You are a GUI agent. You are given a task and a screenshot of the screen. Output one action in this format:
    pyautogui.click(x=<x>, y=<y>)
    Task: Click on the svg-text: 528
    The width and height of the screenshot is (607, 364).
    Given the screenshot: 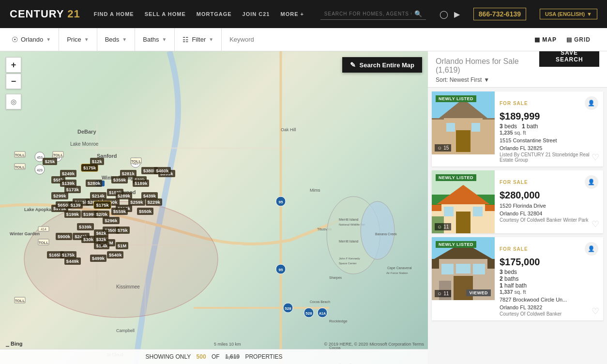 What is the action you would take?
    pyautogui.click(x=309, y=314)
    